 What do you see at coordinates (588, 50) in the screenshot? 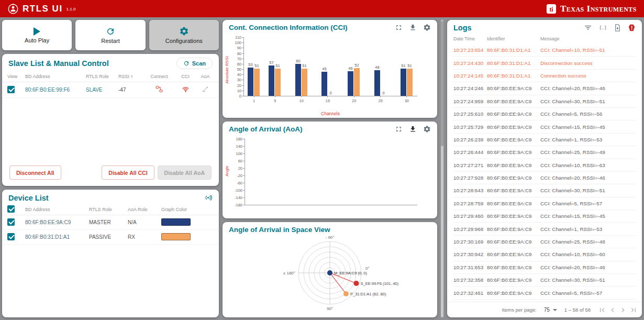
I see `log-message: CCI: Channel=10, RSSI=-51` at bounding box center [588, 50].